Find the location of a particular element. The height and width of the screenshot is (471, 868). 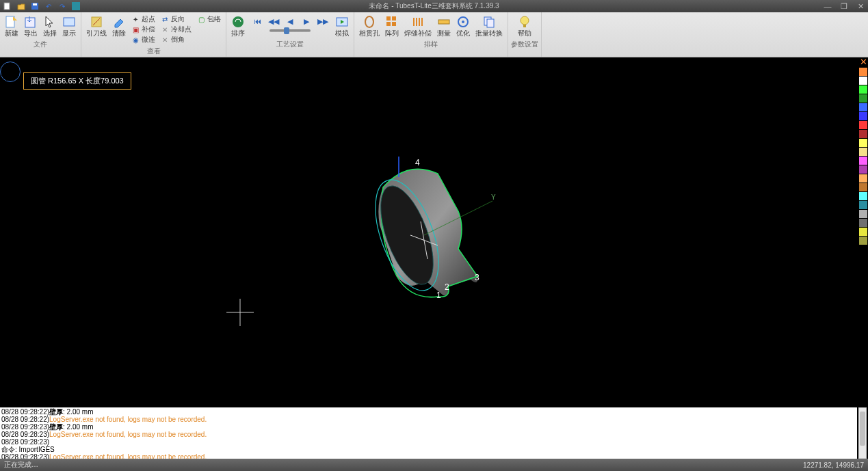

ribbon-group-label: 文件 is located at coordinates (40, 44).